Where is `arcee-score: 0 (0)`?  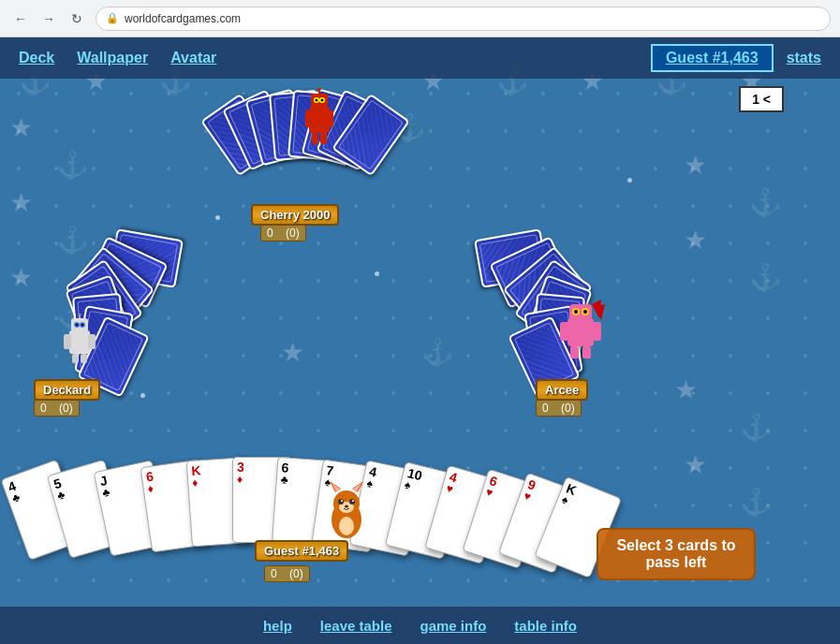 arcee-score: 0 (0) is located at coordinates (558, 408).